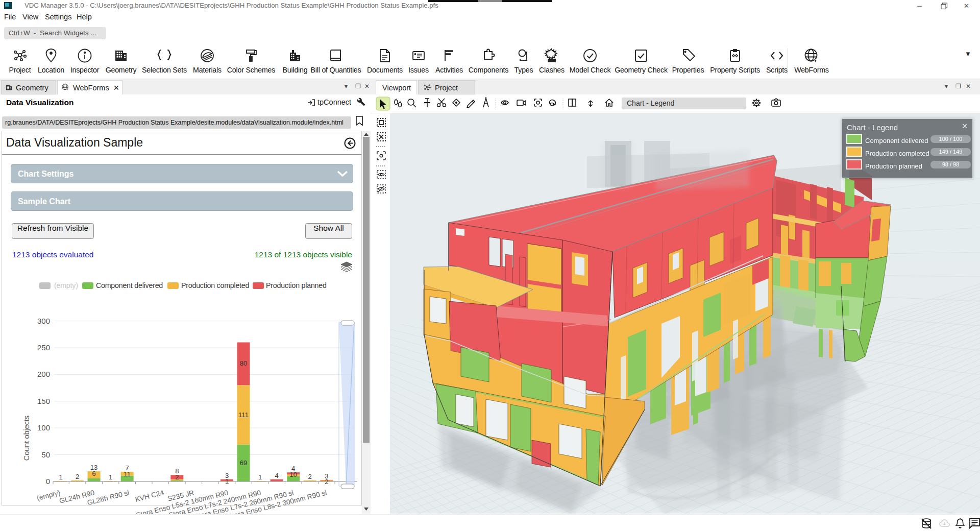 This screenshot has height=531, width=980. What do you see at coordinates (293, 475) in the screenshot?
I see `svg-text: 10` at bounding box center [293, 475].